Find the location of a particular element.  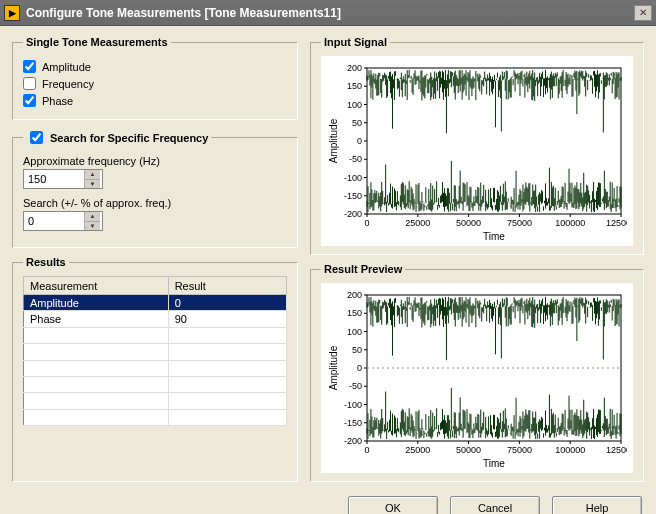

search-freq-title: Search for Specific Frequency is located at coordinates (129, 138).